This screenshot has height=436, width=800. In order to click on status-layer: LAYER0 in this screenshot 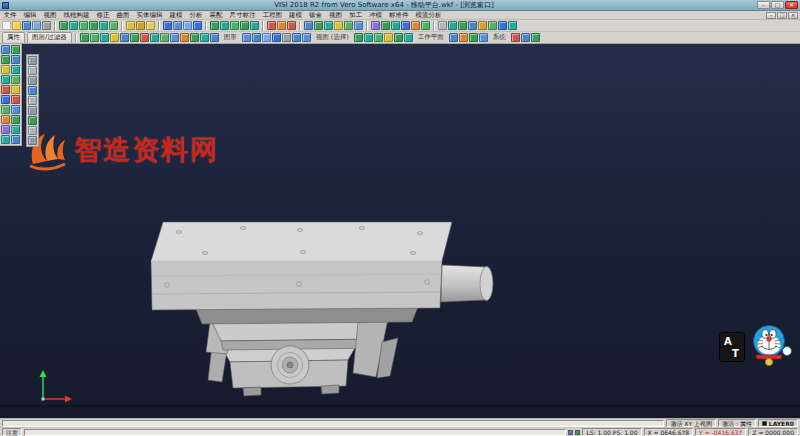, I will do `click(778, 423)`.